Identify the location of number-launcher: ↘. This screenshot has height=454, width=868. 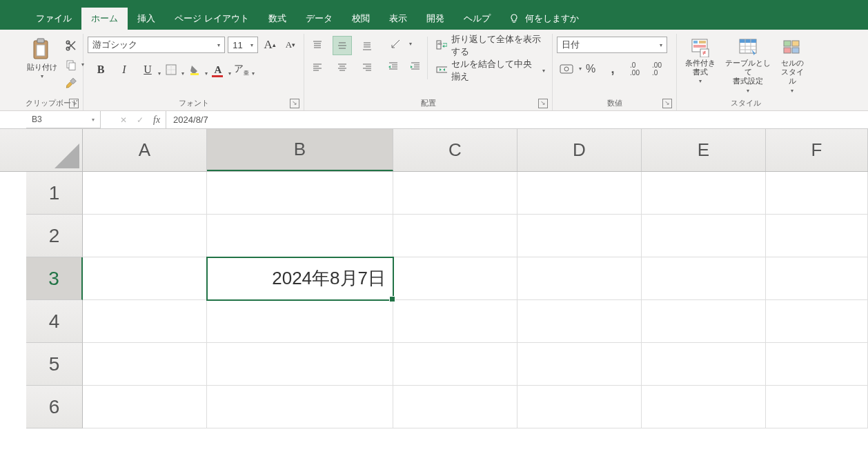
(667, 103).